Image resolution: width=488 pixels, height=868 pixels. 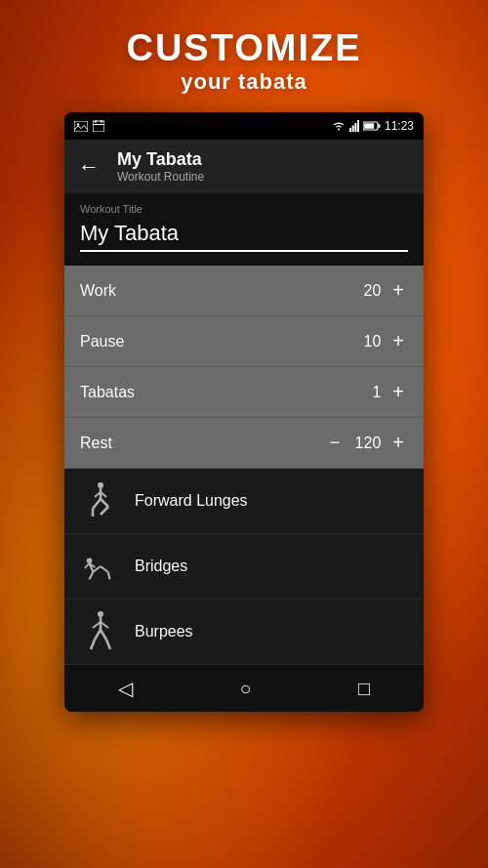 I want to click on setting-value-pause: 10, so click(x=366, y=342).